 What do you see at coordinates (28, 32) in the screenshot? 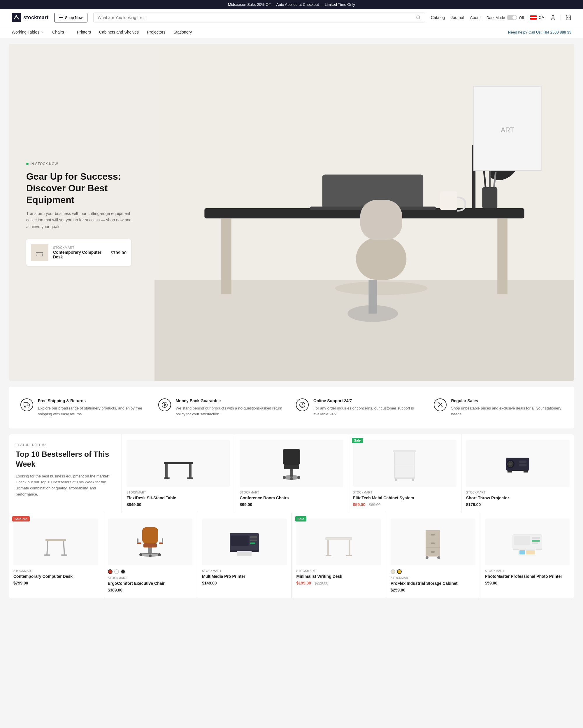
I see `nav-item-working-tables: Working Tables` at bounding box center [28, 32].